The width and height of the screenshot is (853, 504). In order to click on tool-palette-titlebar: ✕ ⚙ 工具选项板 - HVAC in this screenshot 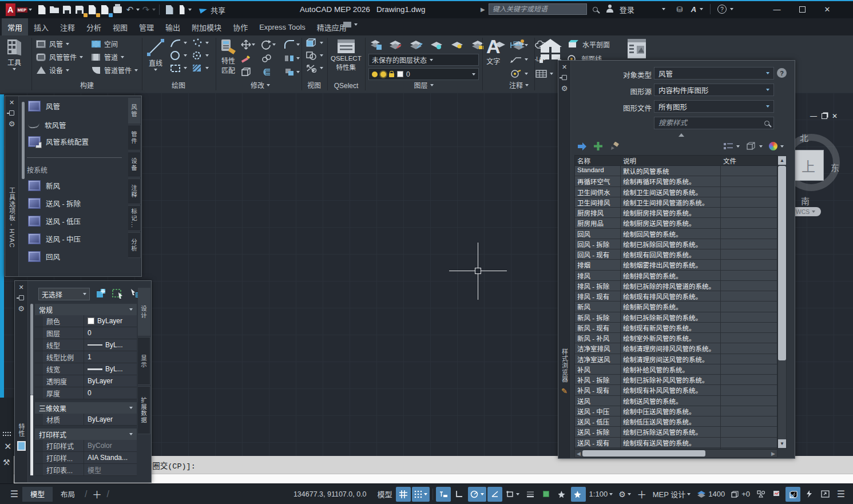, I will do `click(12, 186)`.